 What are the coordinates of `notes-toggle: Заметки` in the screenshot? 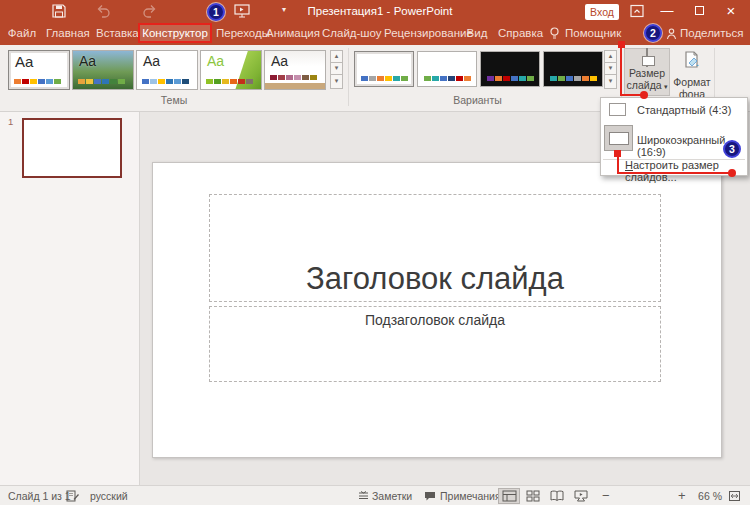 It's located at (392, 496).